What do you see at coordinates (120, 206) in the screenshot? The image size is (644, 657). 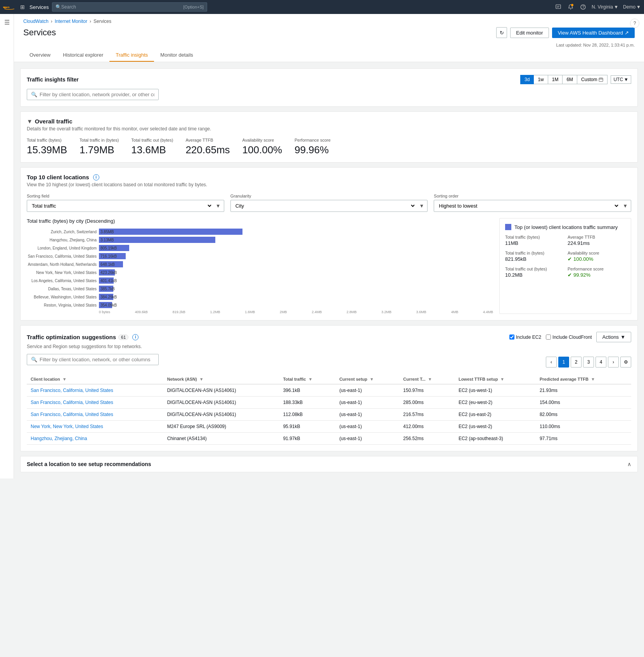 I see `sorting-field-select: Total traffic` at bounding box center [120, 206].